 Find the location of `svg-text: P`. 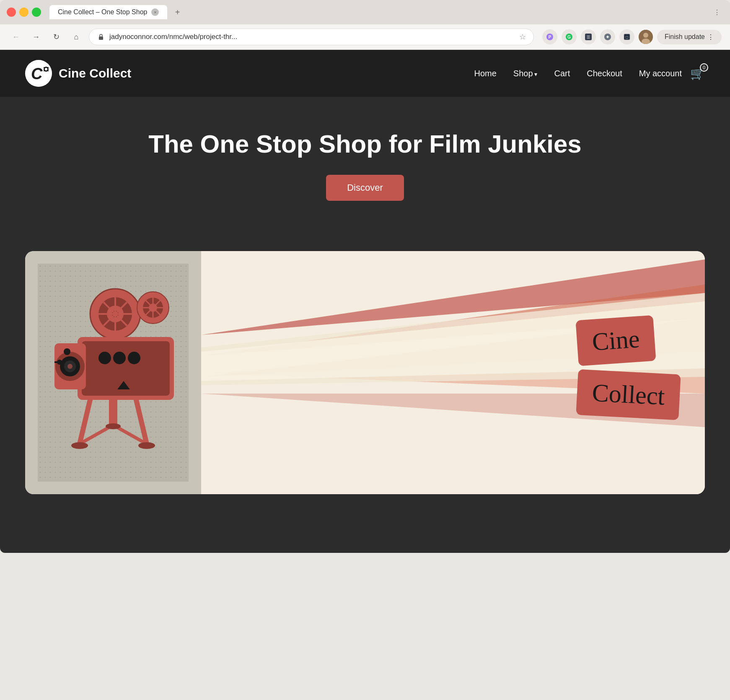

svg-text: P is located at coordinates (550, 37).